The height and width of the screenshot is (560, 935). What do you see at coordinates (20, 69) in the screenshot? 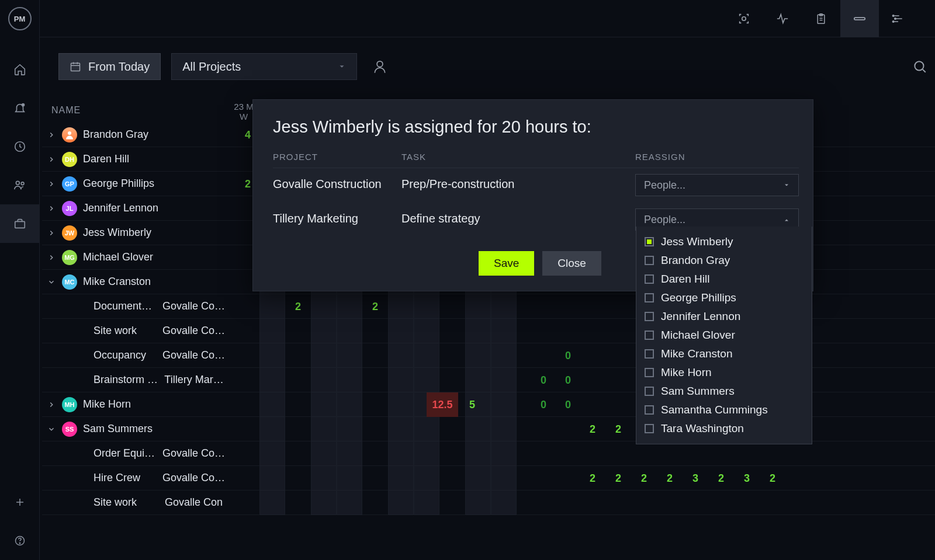
I see `home-icon` at bounding box center [20, 69].